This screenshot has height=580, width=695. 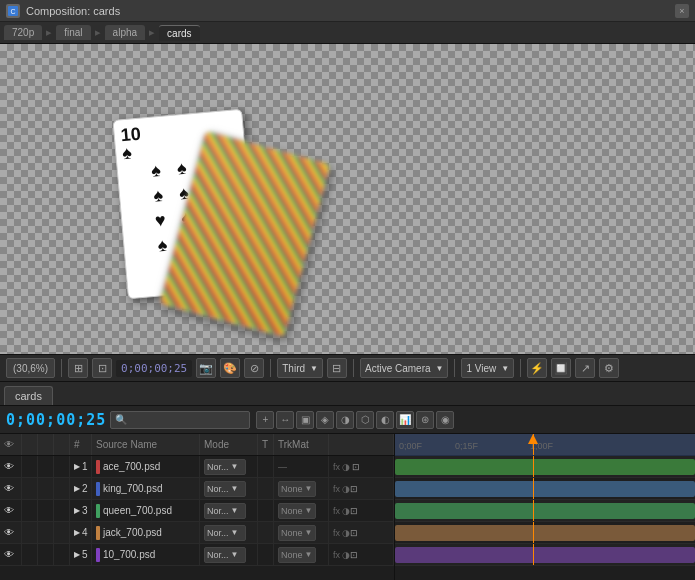 I want to click on ruler-mark-0: 0;00F, so click(x=410, y=446).